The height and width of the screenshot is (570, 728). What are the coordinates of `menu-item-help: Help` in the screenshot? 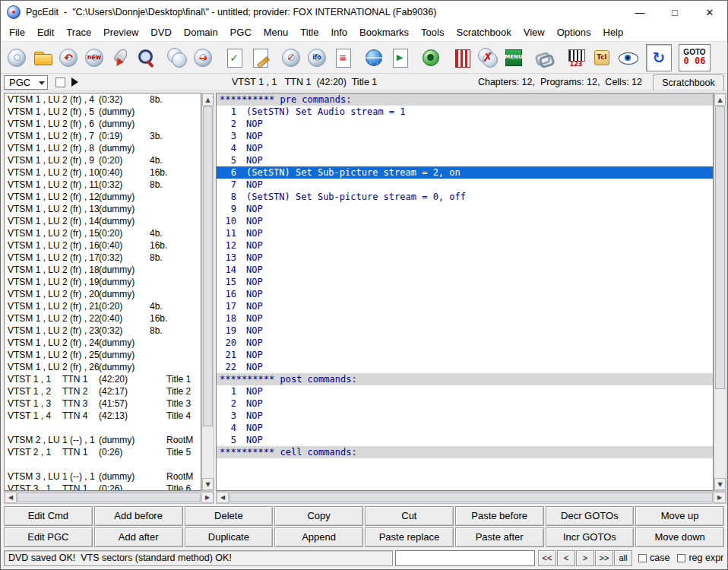 It's located at (614, 32).